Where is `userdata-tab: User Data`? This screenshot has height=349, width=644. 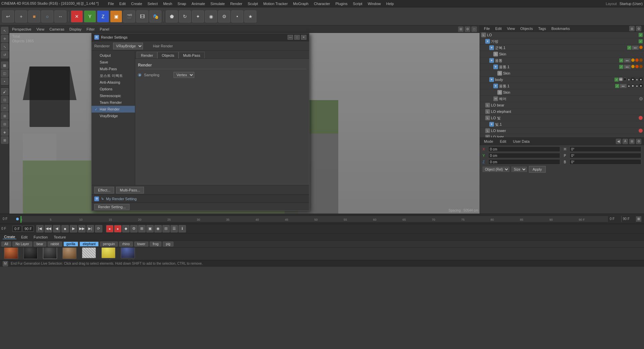 userdata-tab: User Data is located at coordinates (522, 141).